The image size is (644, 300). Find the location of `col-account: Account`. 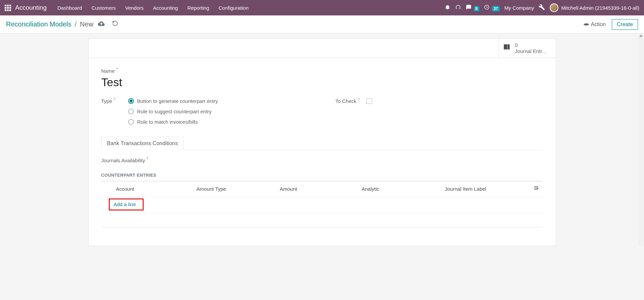

col-account: Account is located at coordinates (156, 189).